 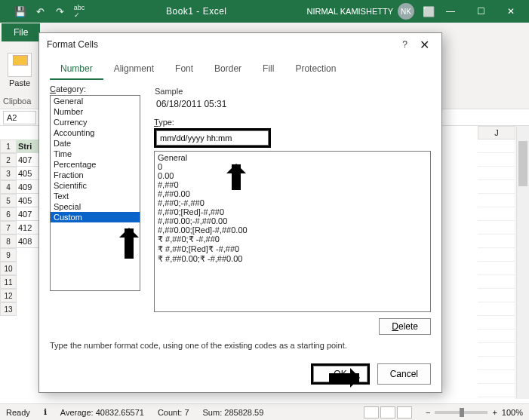 I want to click on sum-value: 285828.59, so click(x=244, y=412).